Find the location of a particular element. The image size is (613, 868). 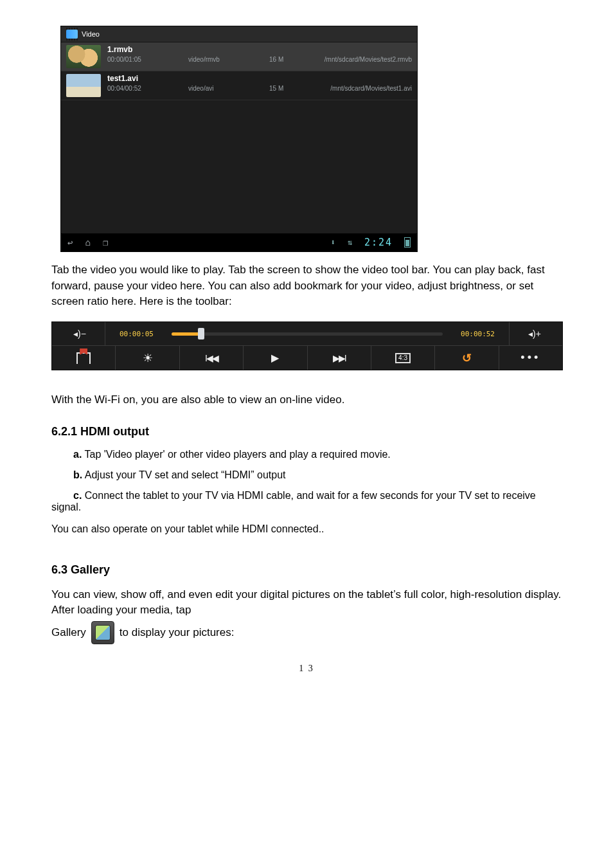

step-text: Tap 'Video player' or other video player… is located at coordinates (236, 454).